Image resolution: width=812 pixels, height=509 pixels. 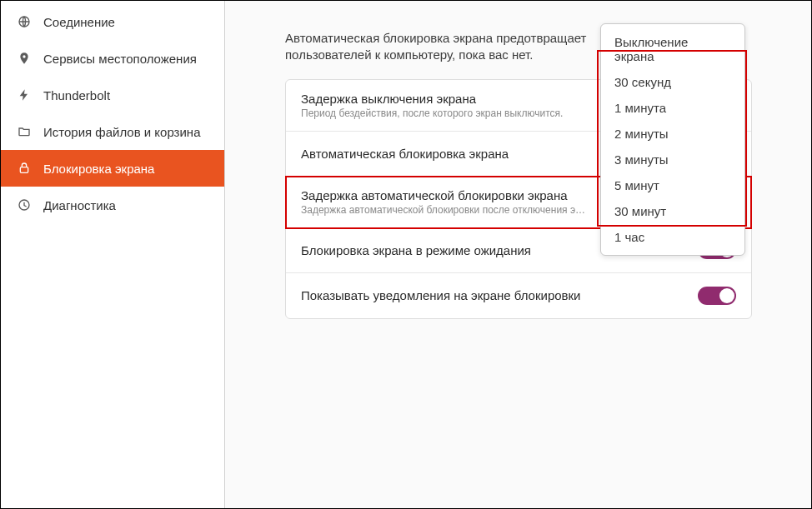 I want to click on sidebar-item-label: Сервисы местоположения, so click(x=120, y=58).